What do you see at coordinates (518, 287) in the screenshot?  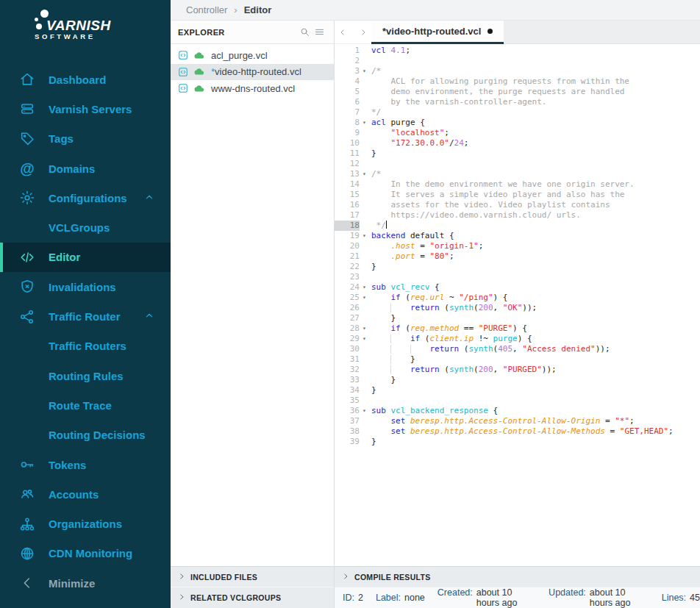 I see `code-line: 24▾sub vcl_recv {` at bounding box center [518, 287].